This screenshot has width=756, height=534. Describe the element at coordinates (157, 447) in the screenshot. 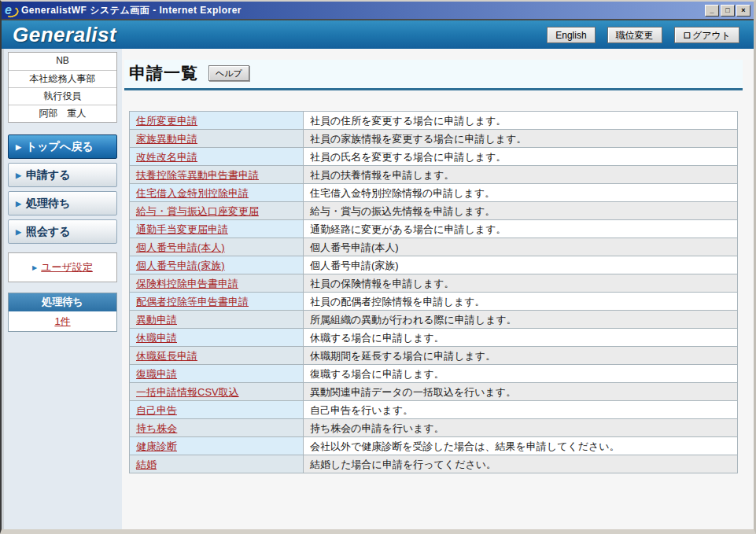

I see `application-link: 健康診断` at that location.